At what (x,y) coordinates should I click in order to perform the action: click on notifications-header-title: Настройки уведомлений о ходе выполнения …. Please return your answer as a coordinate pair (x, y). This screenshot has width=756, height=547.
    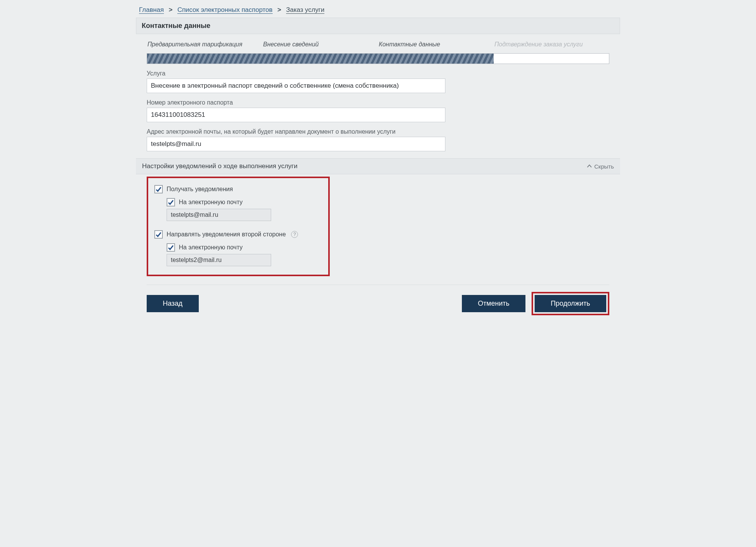
    Looking at the image, I should click on (220, 166).